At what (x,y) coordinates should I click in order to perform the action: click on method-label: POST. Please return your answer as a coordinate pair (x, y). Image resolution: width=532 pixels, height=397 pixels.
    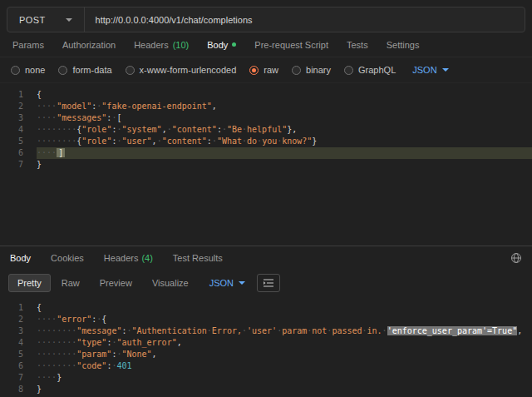
    Looking at the image, I should click on (32, 20).